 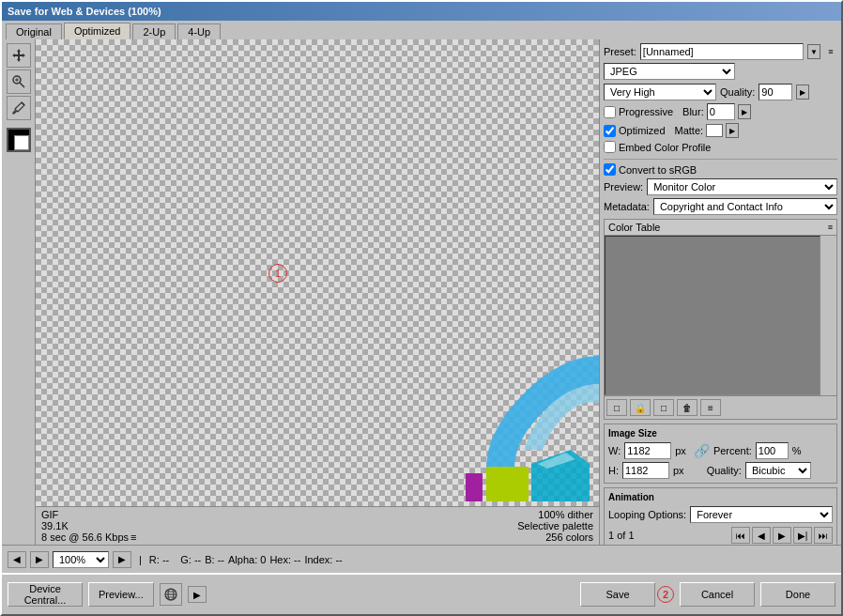 I want to click on anim-first-btn: ⏮, so click(x=741, y=535).